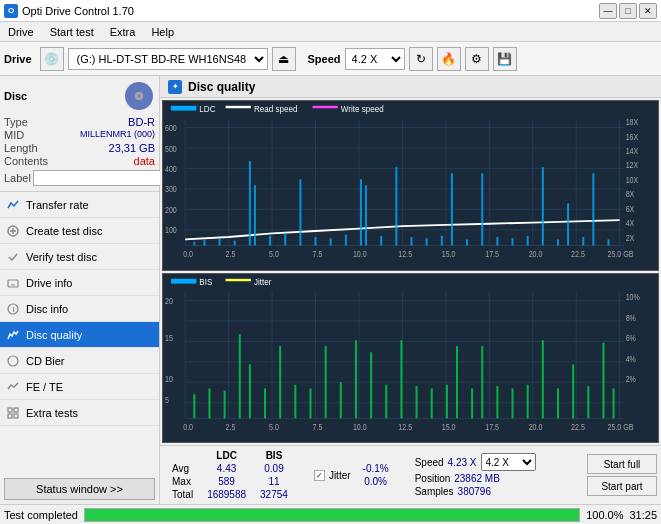  Describe the element at coordinates (206, 282) in the screenshot. I see `svg-text: BIS` at that location.